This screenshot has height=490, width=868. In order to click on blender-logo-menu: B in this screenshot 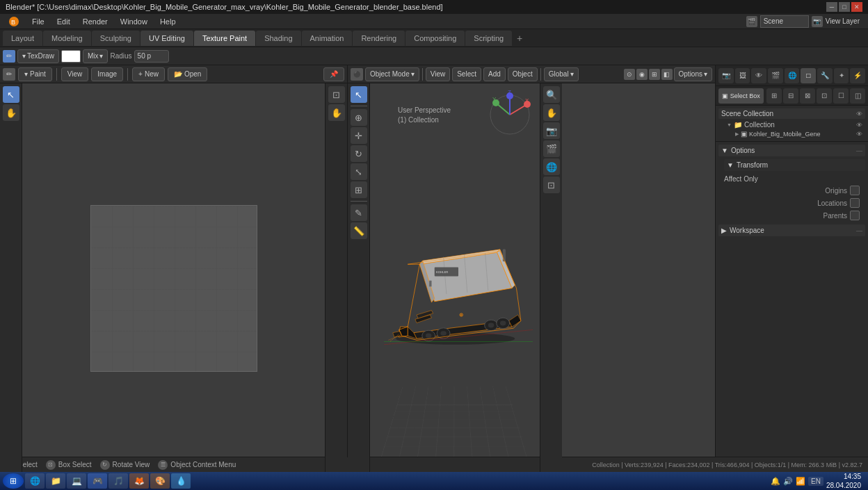, I will do `click(14, 22)`.